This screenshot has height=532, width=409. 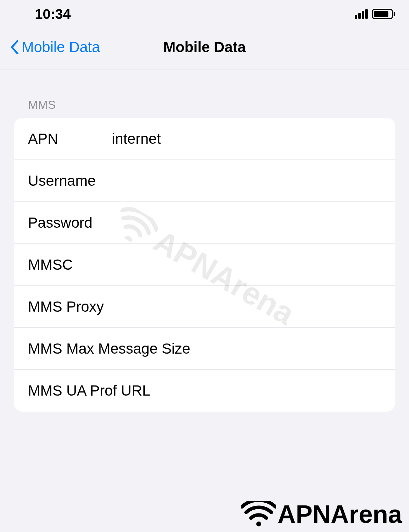 What do you see at coordinates (112, 307) in the screenshot?
I see `mms-proxy-label: MMS Proxy` at bounding box center [112, 307].